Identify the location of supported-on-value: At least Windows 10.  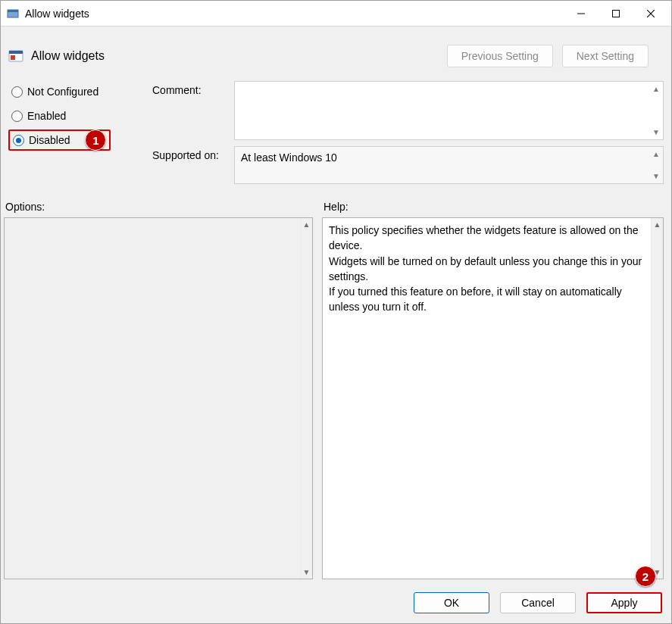
(289, 158).